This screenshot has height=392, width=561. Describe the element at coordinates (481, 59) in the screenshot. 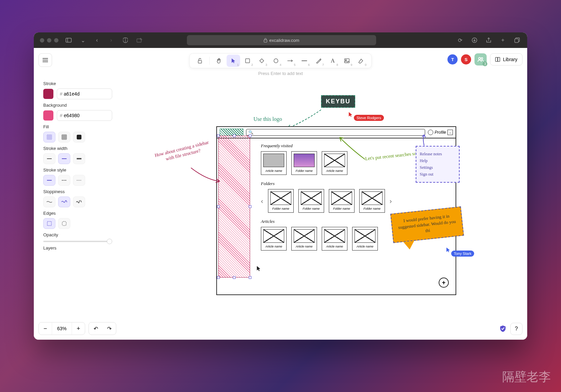

I see `share-button: 3` at that location.